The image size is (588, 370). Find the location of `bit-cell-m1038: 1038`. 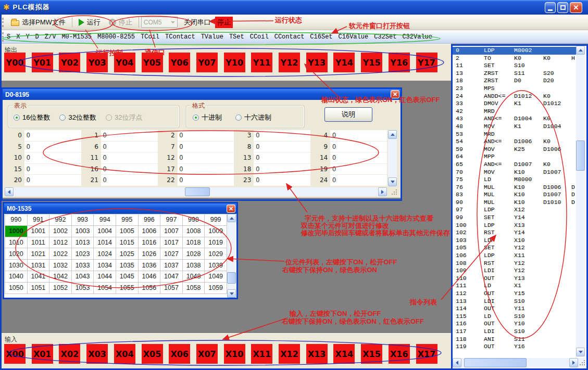

bit-cell-m1038: 1038 is located at coordinates (194, 265).